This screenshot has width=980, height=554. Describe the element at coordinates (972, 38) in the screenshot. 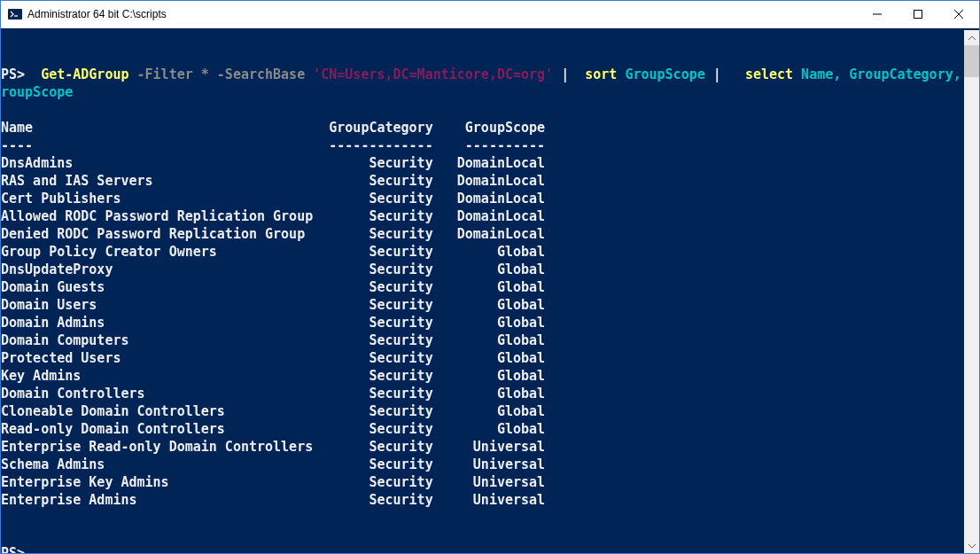

I see `chevron-up-icon` at that location.